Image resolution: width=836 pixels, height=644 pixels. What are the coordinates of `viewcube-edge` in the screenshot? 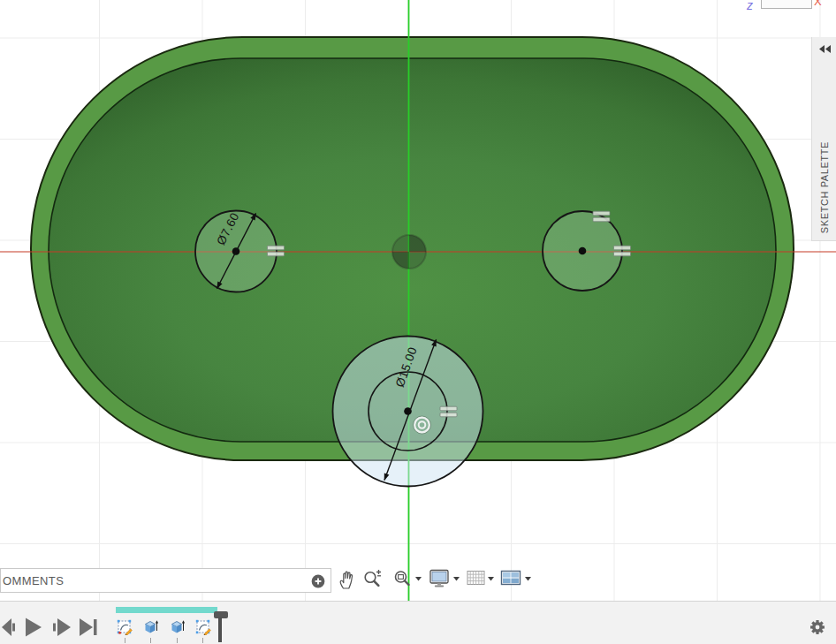 It's located at (787, 4).